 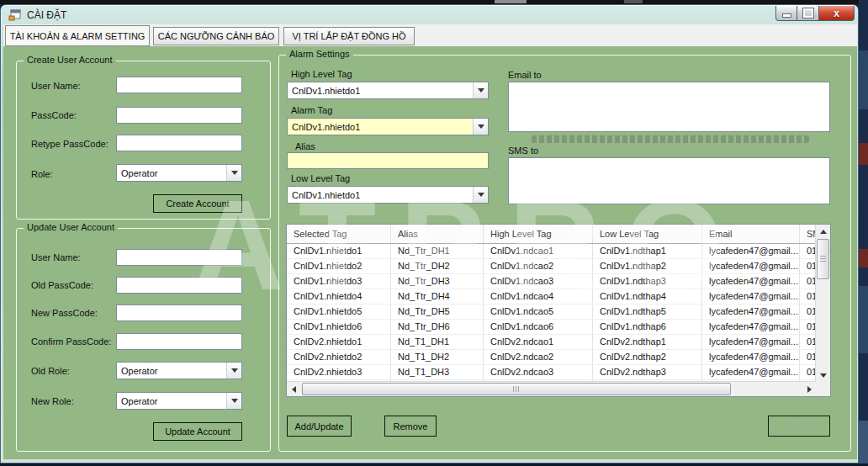 What do you see at coordinates (198, 432) in the screenshot?
I see `update-account-button: Update Account` at bounding box center [198, 432].